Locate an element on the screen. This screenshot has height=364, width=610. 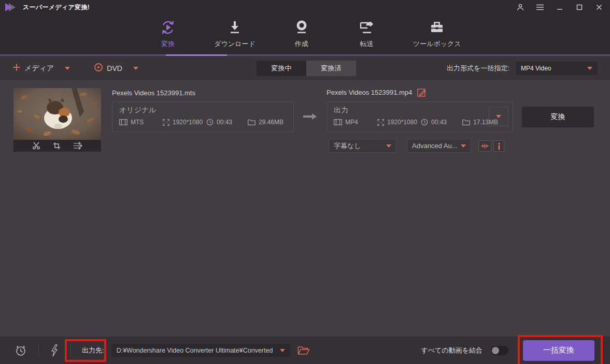
video-thumbnail-block is located at coordinates (57, 120).